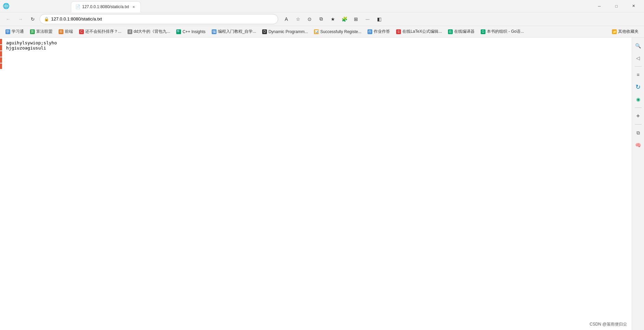 This screenshot has height=330, width=644. I want to click on titlebar-left: 🌐, so click(37, 6).